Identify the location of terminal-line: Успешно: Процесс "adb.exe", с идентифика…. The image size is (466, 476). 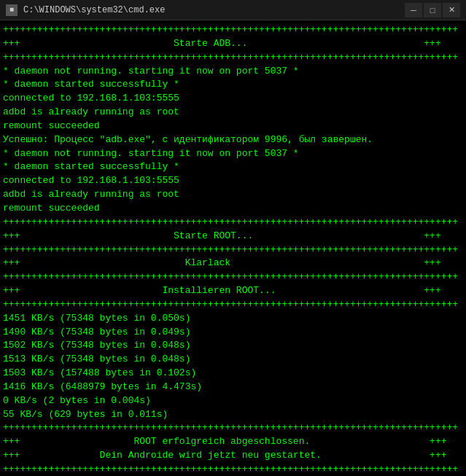
(233, 140).